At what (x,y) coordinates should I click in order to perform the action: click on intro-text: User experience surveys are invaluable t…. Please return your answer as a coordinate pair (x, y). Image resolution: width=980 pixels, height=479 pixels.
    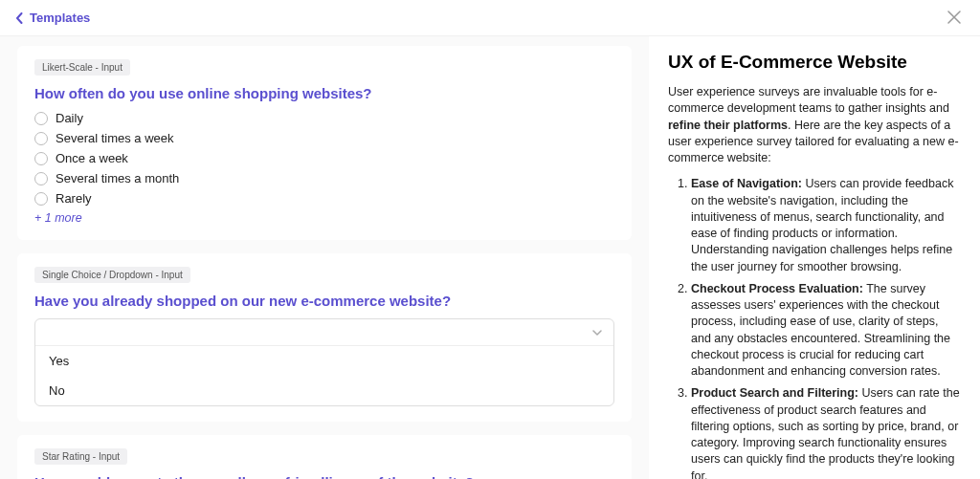
    Looking at the image, I should click on (809, 99).